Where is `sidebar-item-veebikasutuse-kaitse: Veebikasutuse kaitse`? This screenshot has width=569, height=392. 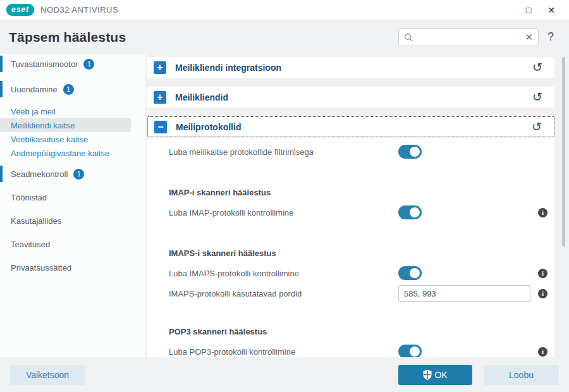
sidebar-item-veebikasutuse-kaitse: Veebikasutuse kaitse is located at coordinates (73, 139).